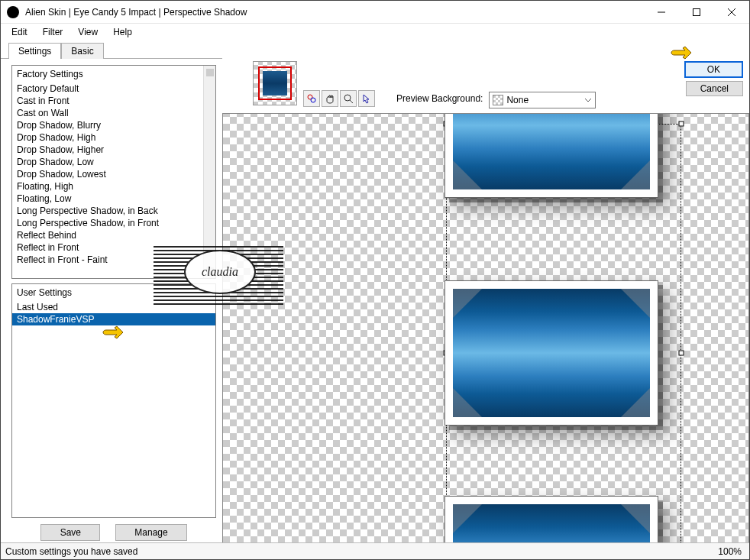  What do you see at coordinates (715, 89) in the screenshot?
I see `cancel-button: Cancel` at bounding box center [715, 89].